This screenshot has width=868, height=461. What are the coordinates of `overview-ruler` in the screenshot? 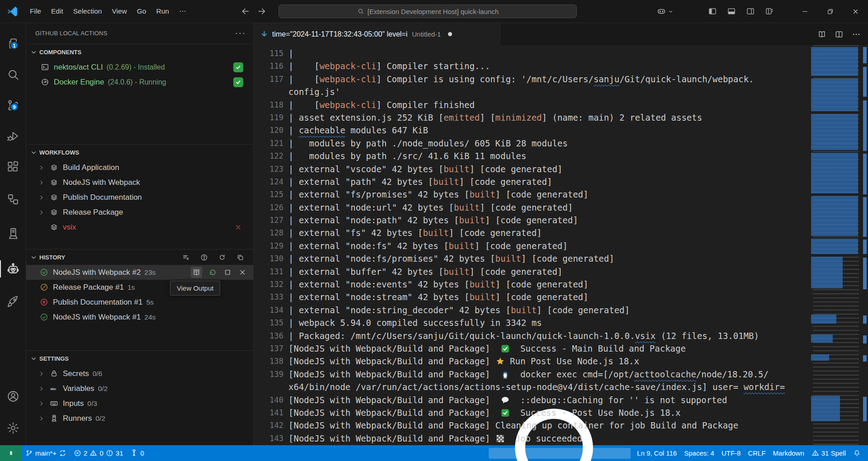 It's located at (865, 245).